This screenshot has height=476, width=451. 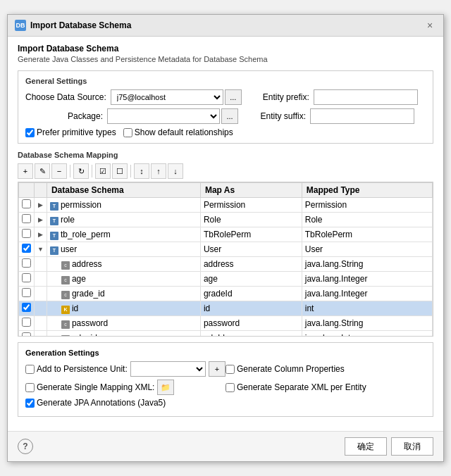 What do you see at coordinates (226, 249) in the screenshot?
I see `table-row: ▼TuserUserUser` at bounding box center [226, 249].